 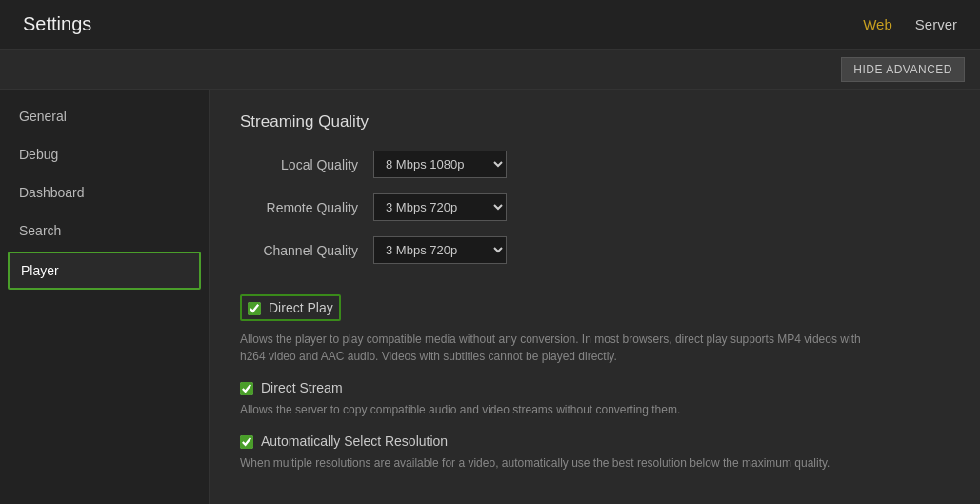 I want to click on nav-web: Web, so click(x=878, y=25).